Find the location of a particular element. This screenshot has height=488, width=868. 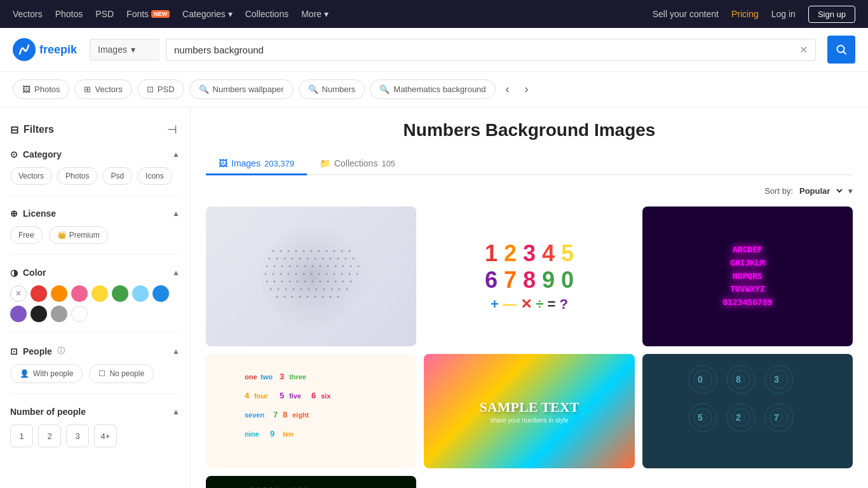

tab-photos: 🖼 Photos is located at coordinates (41, 89).